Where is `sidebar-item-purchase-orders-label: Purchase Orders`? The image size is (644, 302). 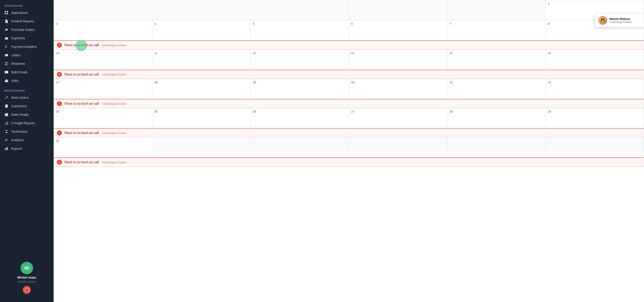 sidebar-item-purchase-orders-label: Purchase Orders is located at coordinates (23, 30).